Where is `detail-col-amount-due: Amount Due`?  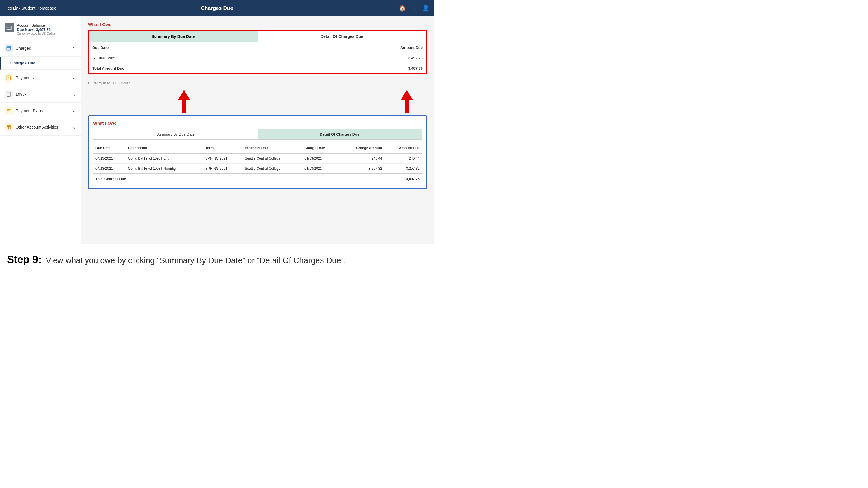
detail-col-amount-due: Amount Due is located at coordinates (403, 148).